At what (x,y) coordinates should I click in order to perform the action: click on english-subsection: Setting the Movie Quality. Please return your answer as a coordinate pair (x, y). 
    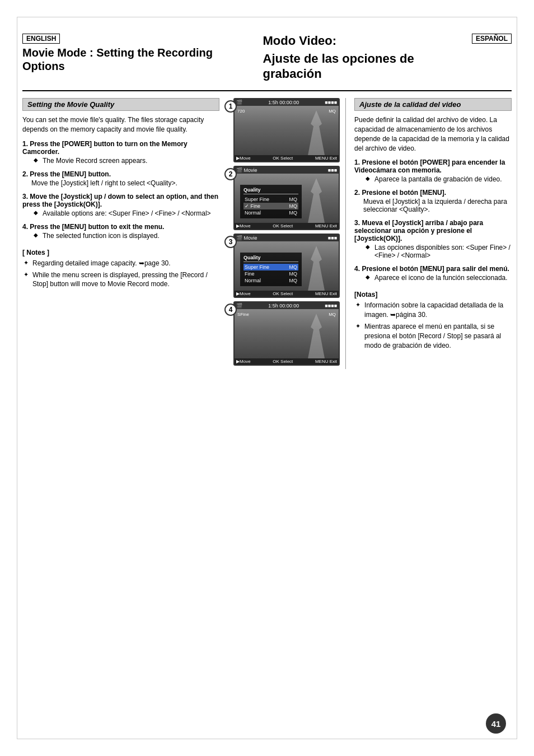
    Looking at the image, I should click on (121, 104).